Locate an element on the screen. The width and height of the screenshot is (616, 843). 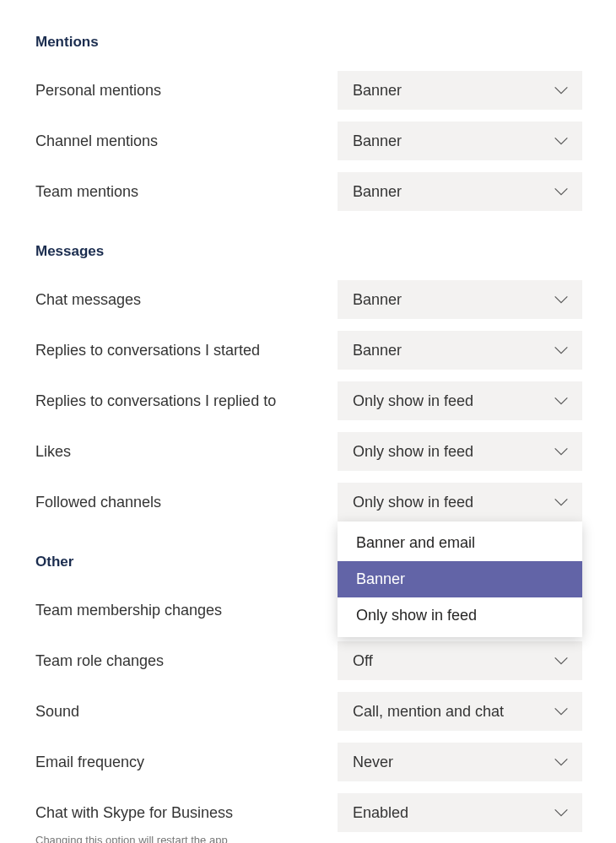
dropdown-email-frequency: Never is located at coordinates (460, 762).